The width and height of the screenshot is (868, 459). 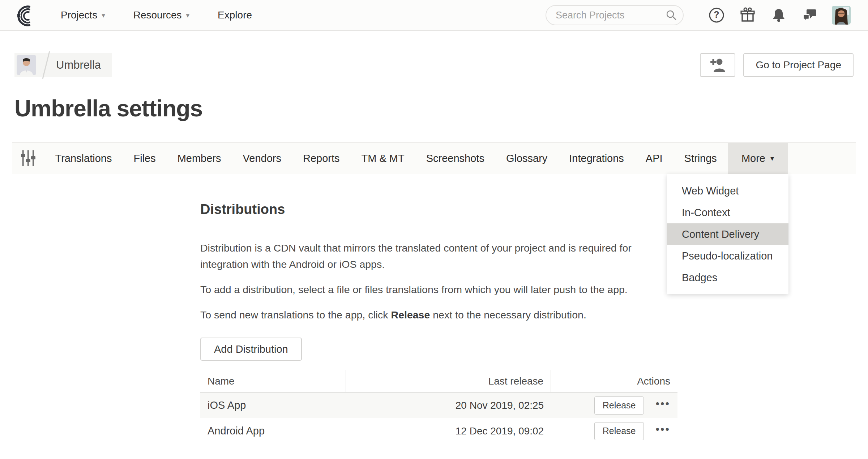 What do you see at coordinates (728, 234) in the screenshot?
I see `more-dropdown-menu: Web Widget In-Context Content Delivery P…` at bounding box center [728, 234].